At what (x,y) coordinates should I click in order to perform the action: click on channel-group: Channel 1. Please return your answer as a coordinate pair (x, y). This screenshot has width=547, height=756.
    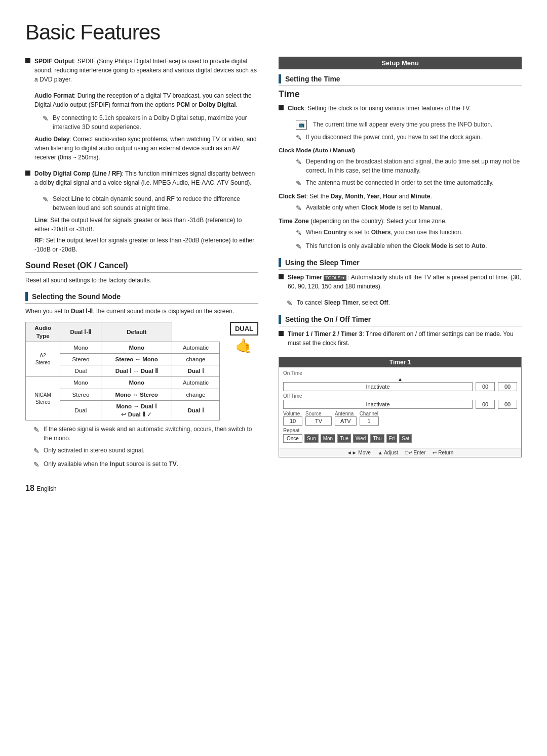
    Looking at the image, I should click on (369, 418).